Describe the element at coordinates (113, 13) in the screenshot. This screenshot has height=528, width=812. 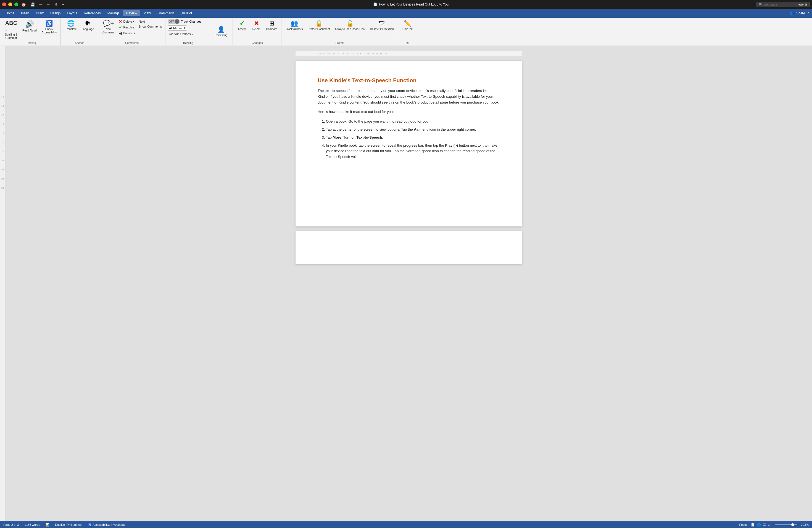
I see `menu-item-mailings: Mailings` at that location.